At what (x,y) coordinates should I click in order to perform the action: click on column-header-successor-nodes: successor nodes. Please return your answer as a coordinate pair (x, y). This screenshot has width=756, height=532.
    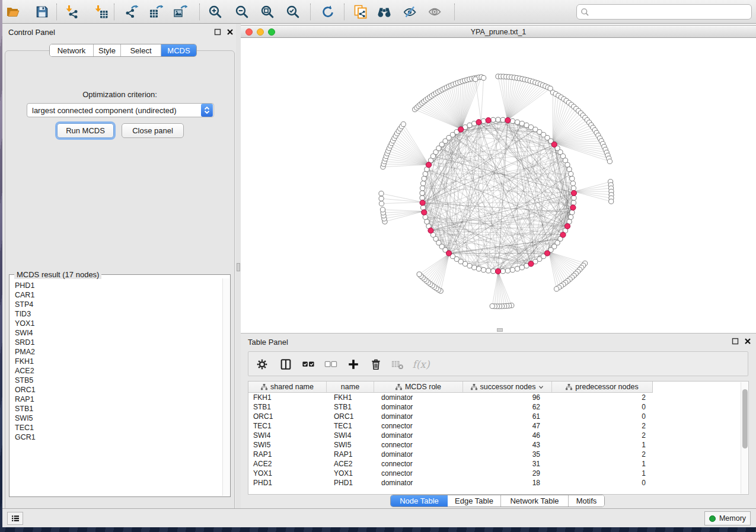
    Looking at the image, I should click on (508, 387).